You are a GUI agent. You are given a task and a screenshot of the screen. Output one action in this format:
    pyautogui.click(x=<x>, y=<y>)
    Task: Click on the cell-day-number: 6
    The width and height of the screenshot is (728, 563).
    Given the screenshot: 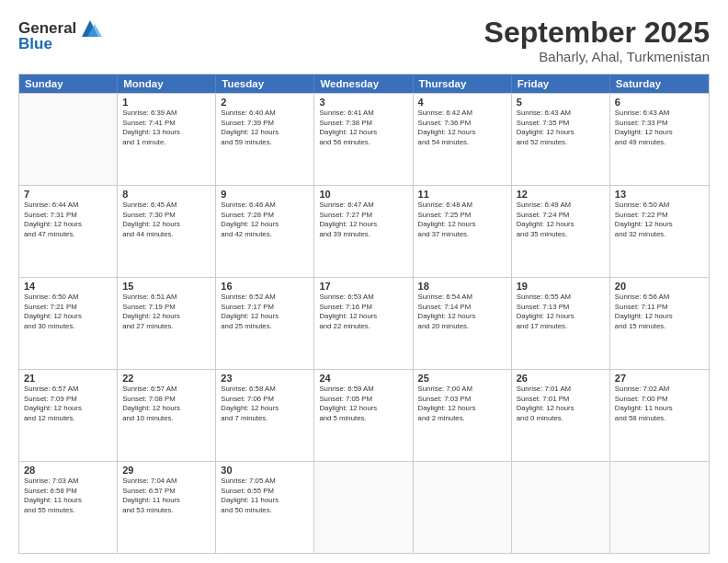 What is the action you would take?
    pyautogui.click(x=660, y=102)
    